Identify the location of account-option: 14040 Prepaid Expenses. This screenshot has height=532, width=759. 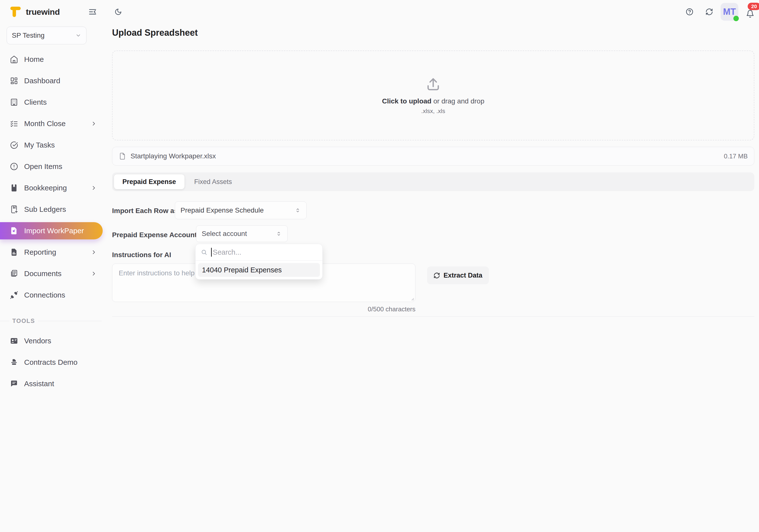
(259, 270).